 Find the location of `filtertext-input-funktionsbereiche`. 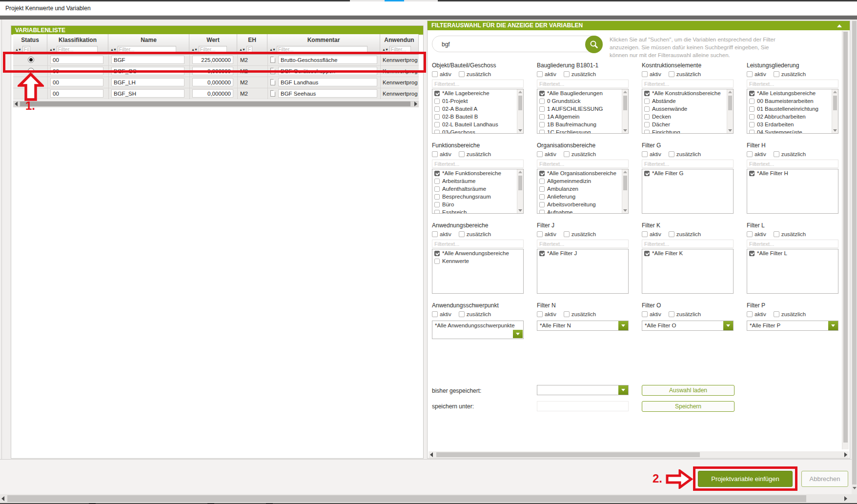

filtertext-input-funktionsbereiche is located at coordinates (478, 164).